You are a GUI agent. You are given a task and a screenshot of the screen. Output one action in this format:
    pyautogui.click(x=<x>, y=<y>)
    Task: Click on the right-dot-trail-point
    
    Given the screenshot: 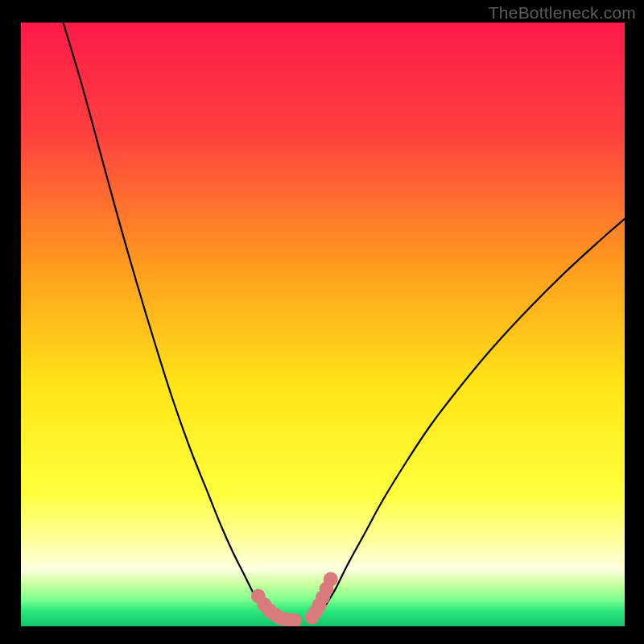 What is the action you would take?
    pyautogui.click(x=331, y=580)
    